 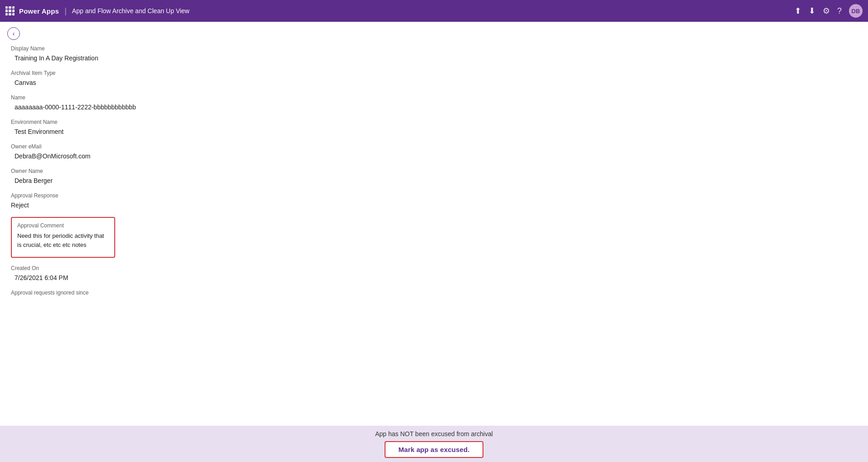 I want to click on field-approval-requests-ignored: Approval requests ignored since, so click(x=434, y=295).